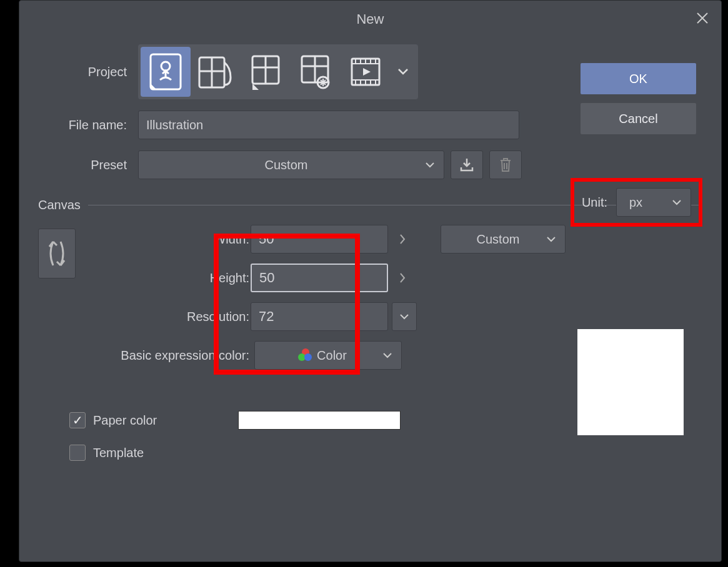  What do you see at coordinates (329, 125) in the screenshot?
I see `filename-input` at bounding box center [329, 125].